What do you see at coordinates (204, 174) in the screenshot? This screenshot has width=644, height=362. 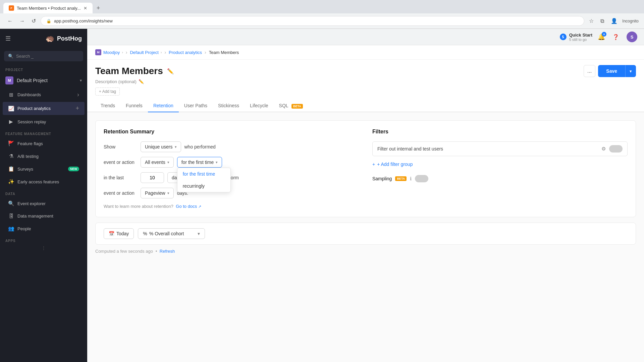 I see `dropdown-item-first-time: for the first time` at bounding box center [204, 174].